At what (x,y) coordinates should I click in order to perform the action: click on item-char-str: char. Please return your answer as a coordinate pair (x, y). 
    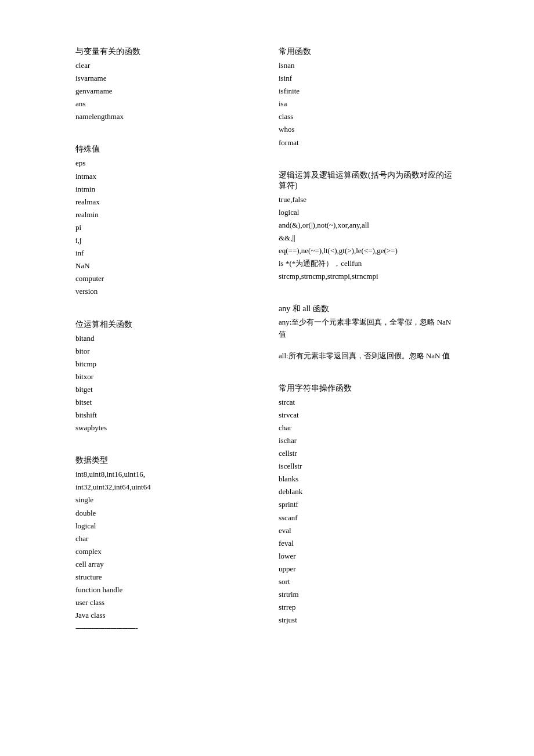
    Looking at the image, I should click on (369, 428).